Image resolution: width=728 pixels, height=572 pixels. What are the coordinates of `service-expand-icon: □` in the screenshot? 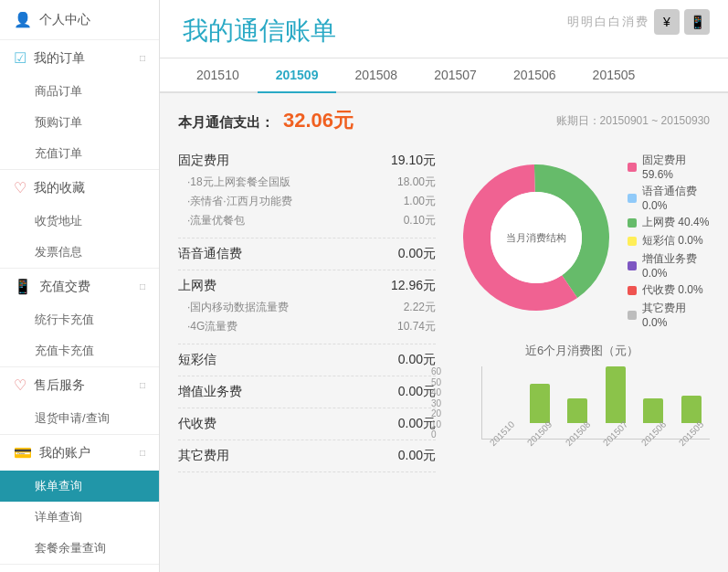 It's located at (142, 386).